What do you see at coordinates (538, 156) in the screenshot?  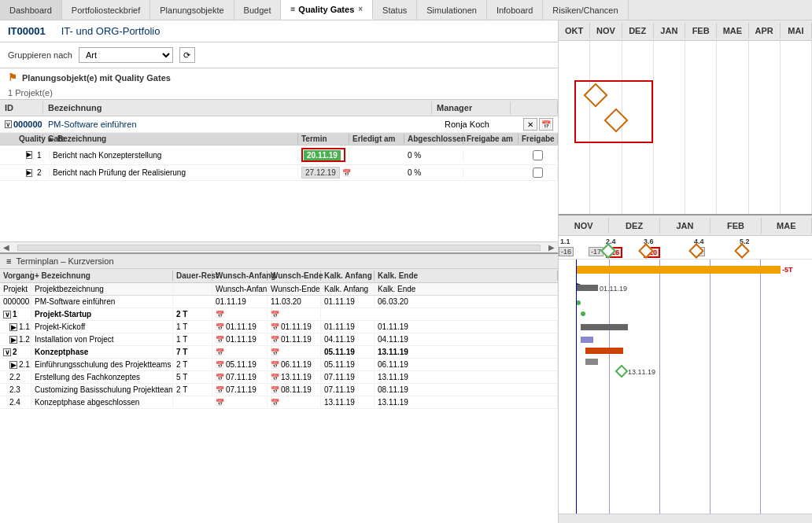 I see `qg1-checkbox` at bounding box center [538, 156].